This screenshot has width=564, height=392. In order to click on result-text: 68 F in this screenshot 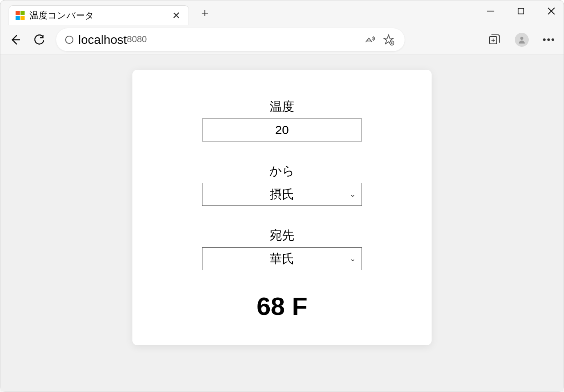, I will do `click(282, 306)`.